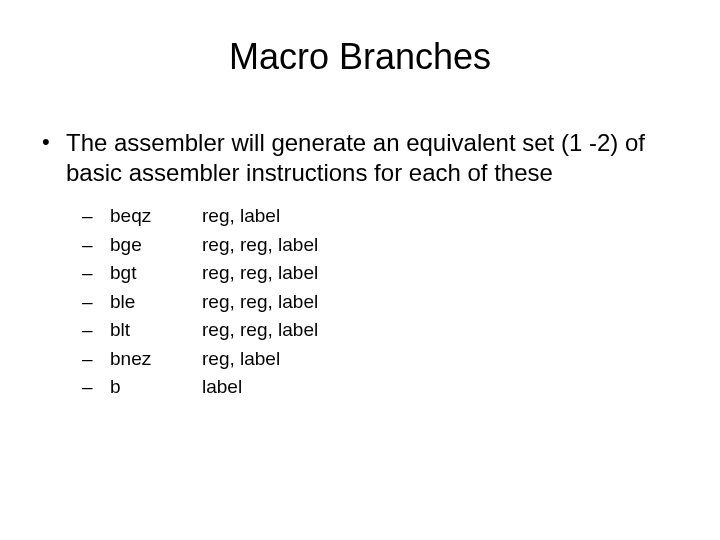 The width and height of the screenshot is (720, 540). I want to click on main-bullet: • The assembler will generate an equival…, so click(365, 158).